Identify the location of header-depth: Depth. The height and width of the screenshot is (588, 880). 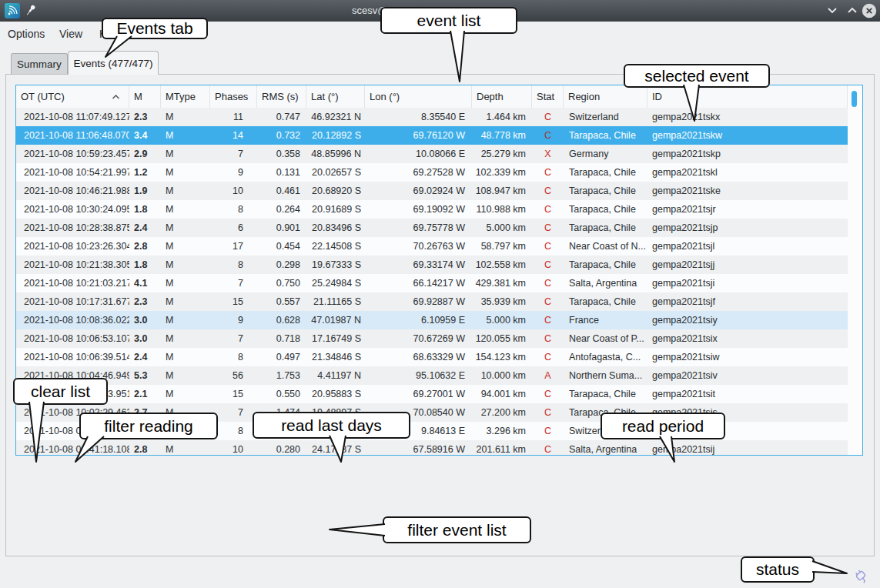
(502, 97).